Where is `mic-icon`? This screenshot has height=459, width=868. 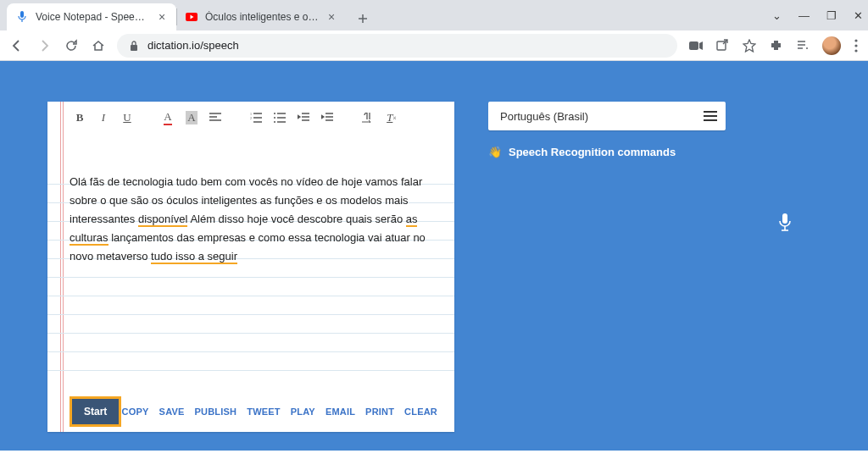 mic-icon is located at coordinates (785, 223).